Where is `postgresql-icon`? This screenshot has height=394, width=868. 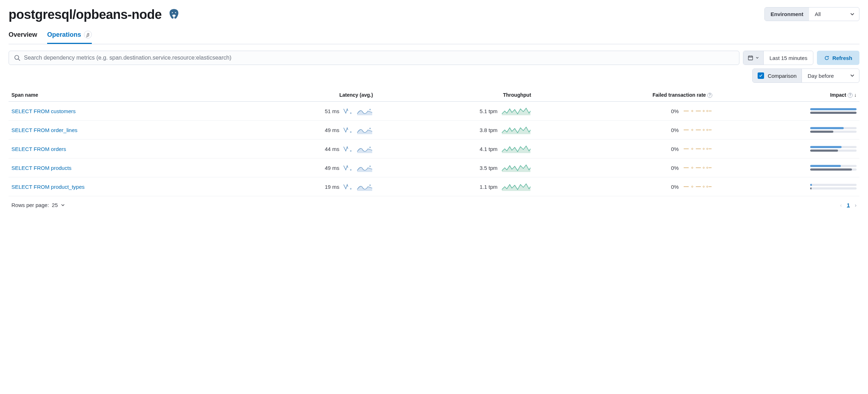 postgresql-icon is located at coordinates (174, 15).